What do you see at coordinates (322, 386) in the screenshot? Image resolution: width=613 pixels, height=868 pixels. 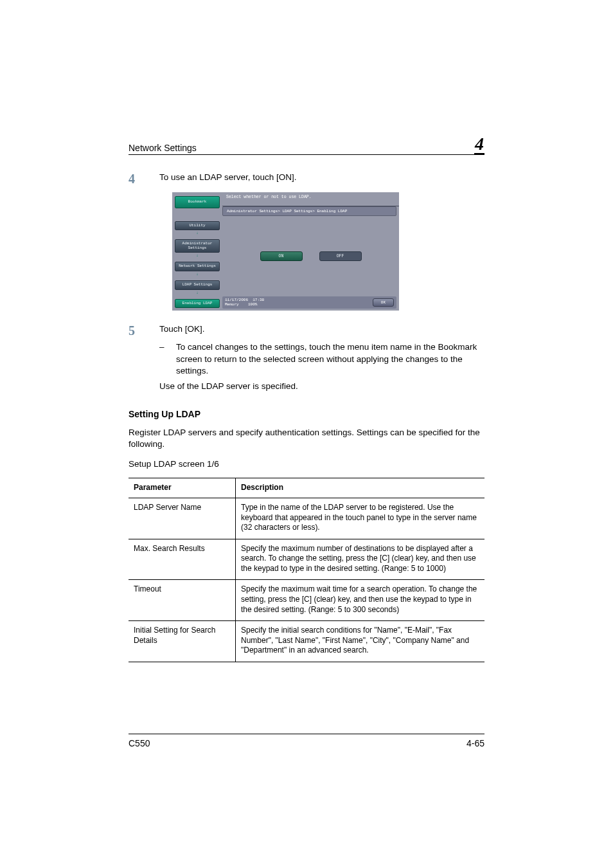 I see `step-5-result: Use of the LDAP server is specified.` at bounding box center [322, 386].